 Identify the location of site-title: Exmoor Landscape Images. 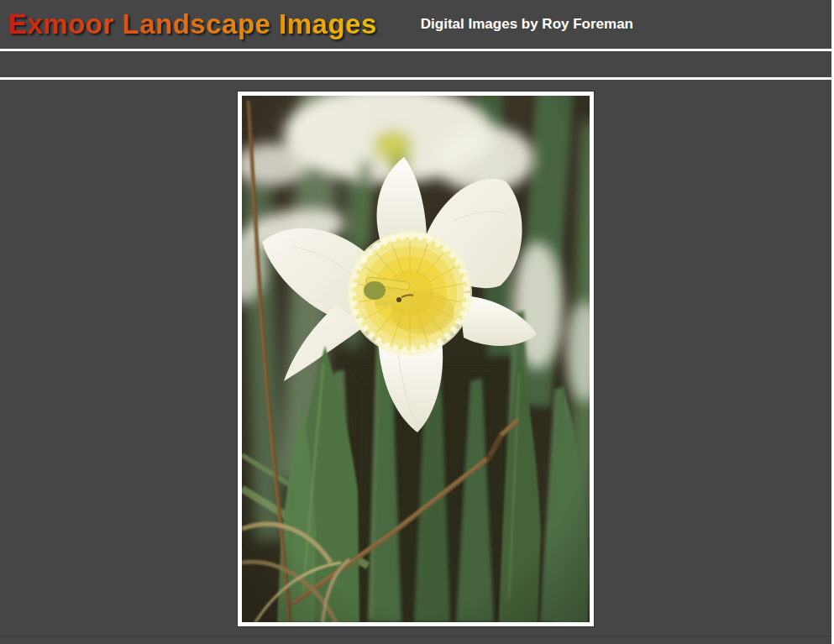
(193, 24).